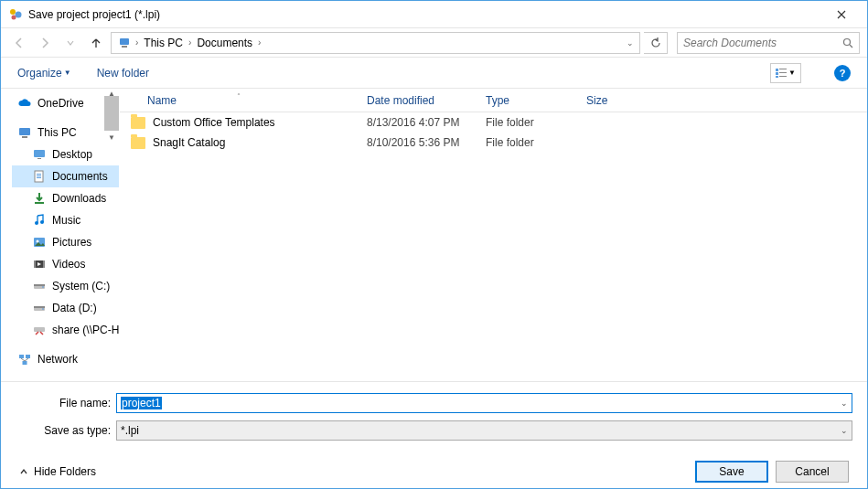 The image size is (868, 489). I want to click on column-type: Type, so click(527, 101).